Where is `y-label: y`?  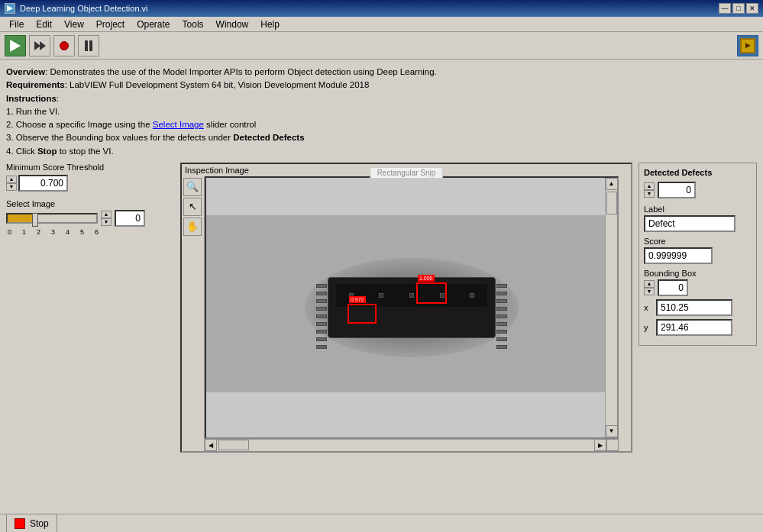 y-label: y is located at coordinates (648, 327).